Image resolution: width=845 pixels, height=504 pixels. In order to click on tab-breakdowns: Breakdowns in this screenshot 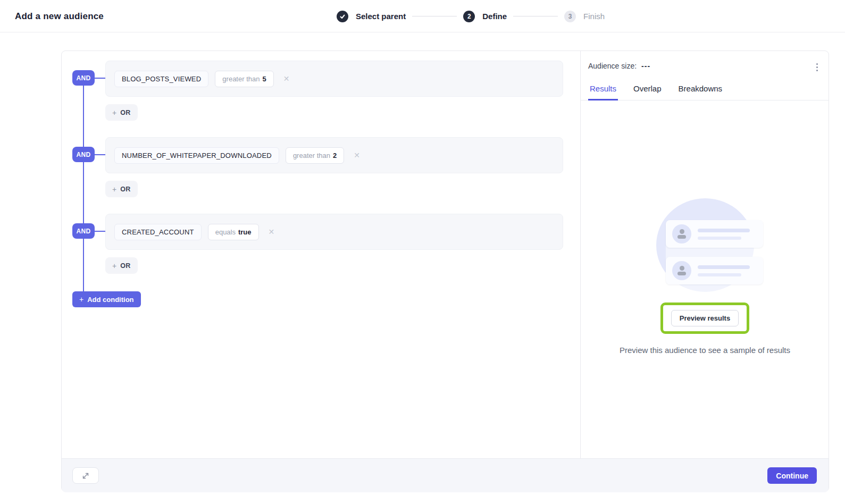, I will do `click(701, 93)`.